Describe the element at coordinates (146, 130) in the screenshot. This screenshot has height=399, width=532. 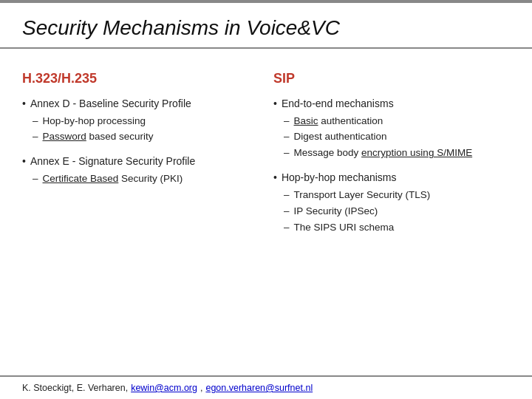
I see `sub-list: – Hop-by-hop processing – Password based…` at that location.